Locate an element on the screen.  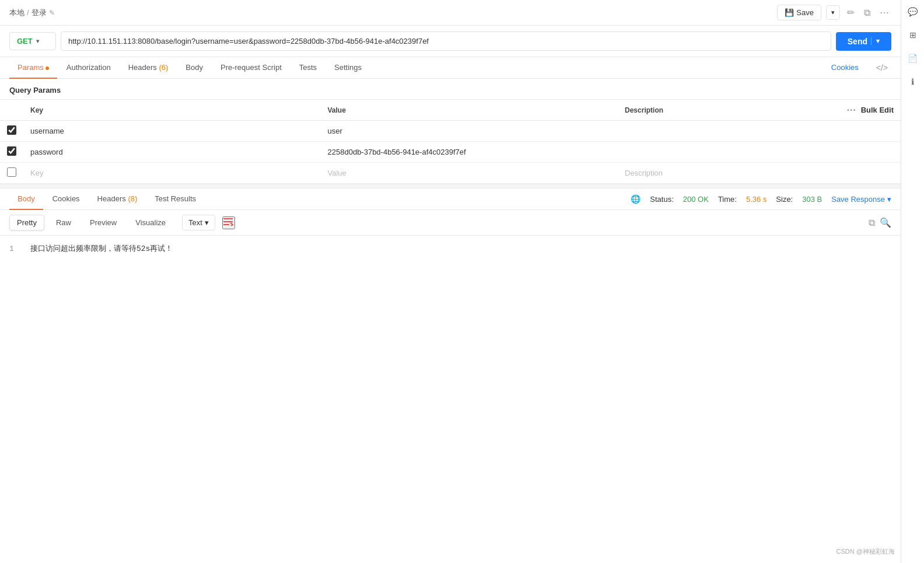
table-row: password 2258d0db-37bd-4b56-941e-af4c023… is located at coordinates (450, 152).